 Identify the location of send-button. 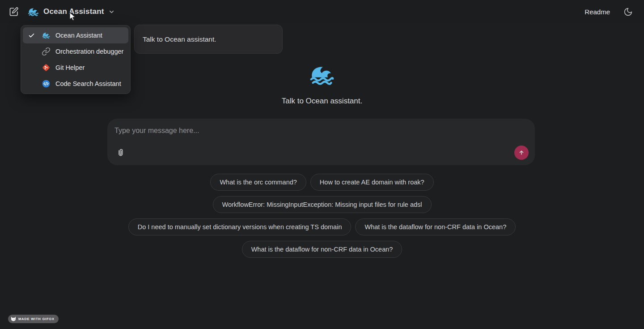
(521, 153).